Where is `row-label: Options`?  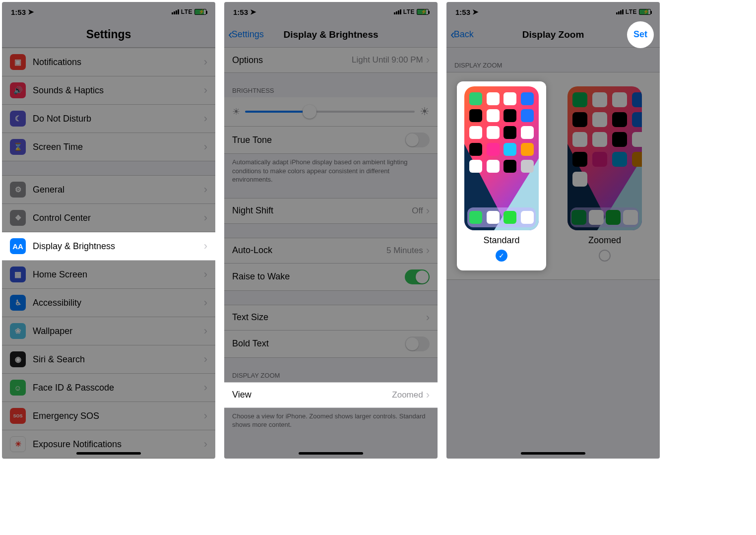 row-label: Options is located at coordinates (292, 61).